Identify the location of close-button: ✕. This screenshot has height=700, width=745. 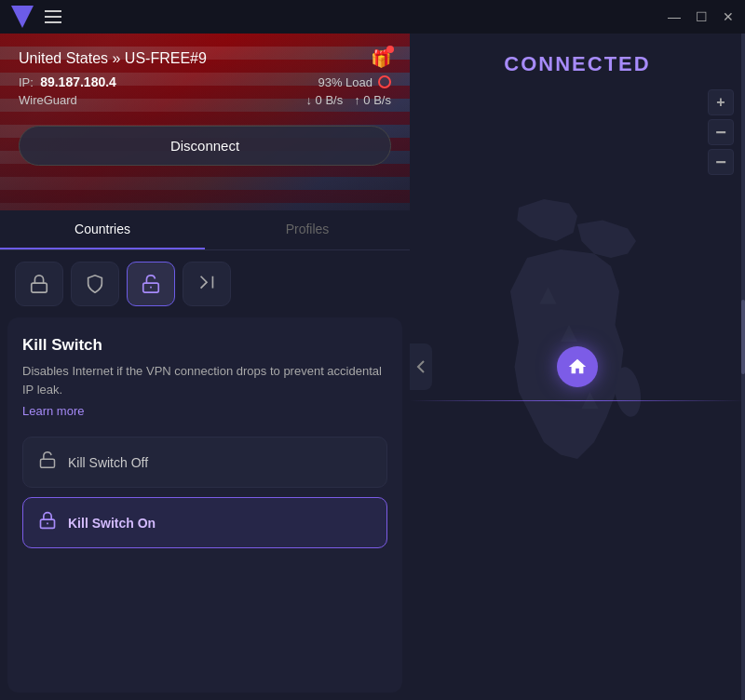
(728, 17).